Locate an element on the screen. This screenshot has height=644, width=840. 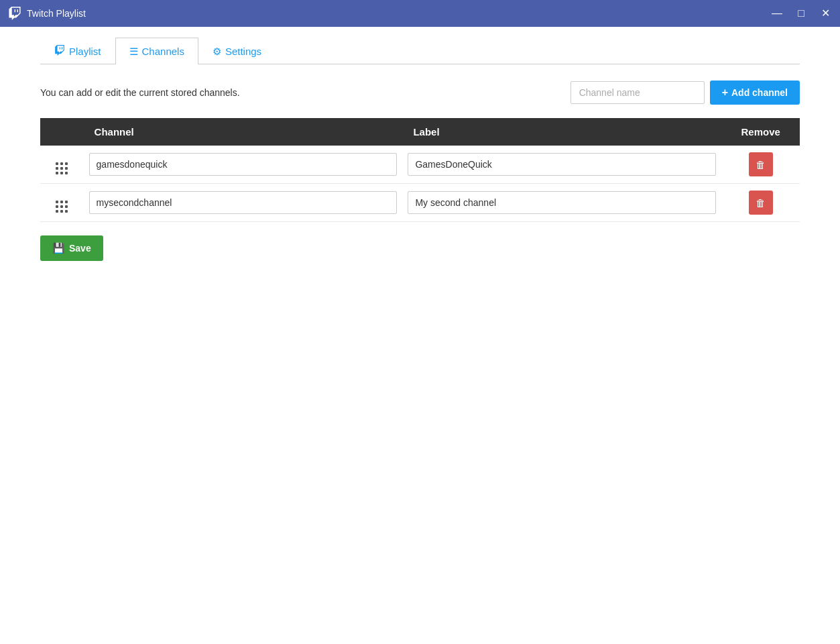
titlebar-title: Twitch Playlist is located at coordinates (56, 13).